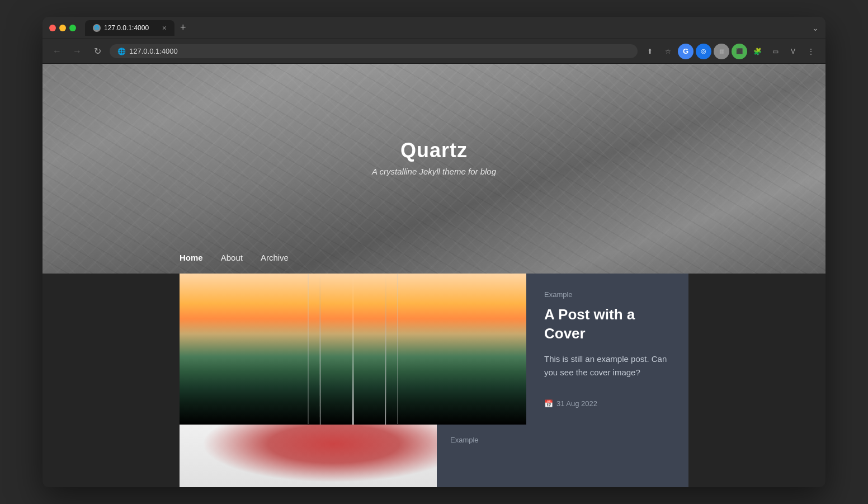 This screenshot has height=504, width=868. Describe the element at coordinates (164, 28) in the screenshot. I see `tab-close-icon: ×` at that location.